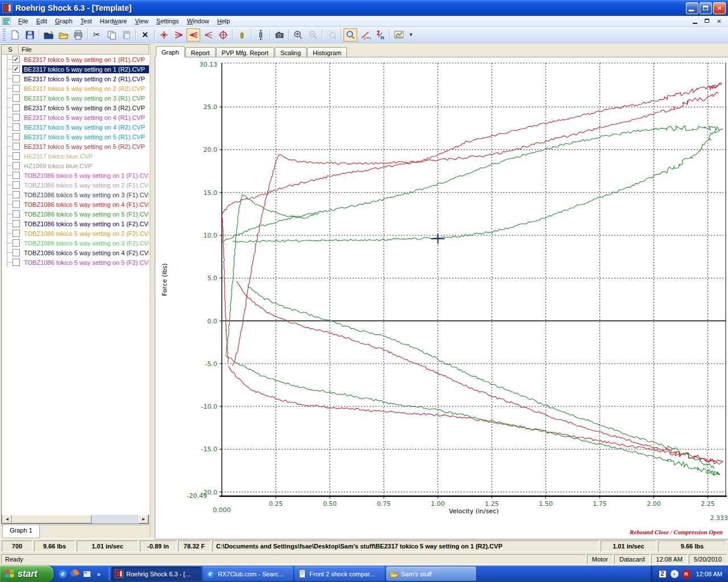 This screenshot has width=728, height=582. What do you see at coordinates (260, 35) in the screenshot?
I see `shock-stroke-button` at bounding box center [260, 35].